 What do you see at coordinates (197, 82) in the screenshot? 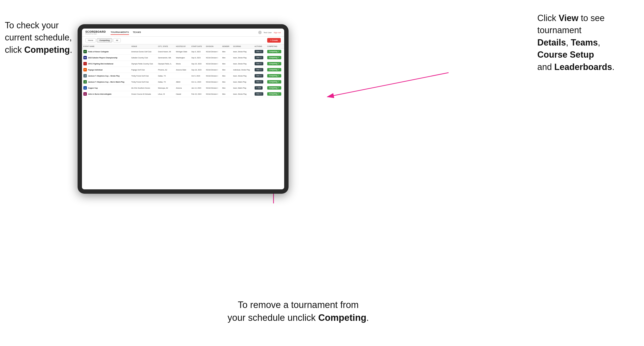
I see `cell-start-date: Oct 11, 2023` at bounding box center [197, 82].